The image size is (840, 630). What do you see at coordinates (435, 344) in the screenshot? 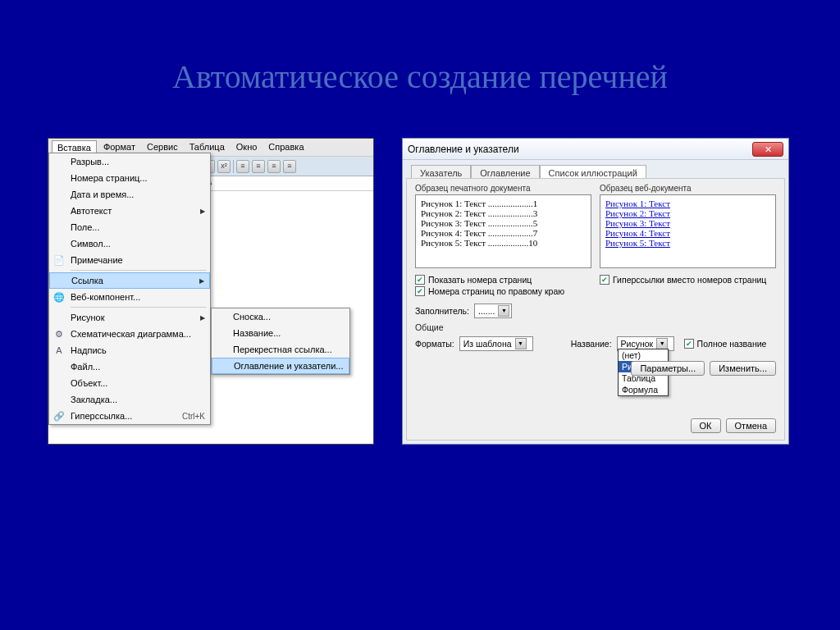
I see `formats-label: Форматы:` at bounding box center [435, 344].